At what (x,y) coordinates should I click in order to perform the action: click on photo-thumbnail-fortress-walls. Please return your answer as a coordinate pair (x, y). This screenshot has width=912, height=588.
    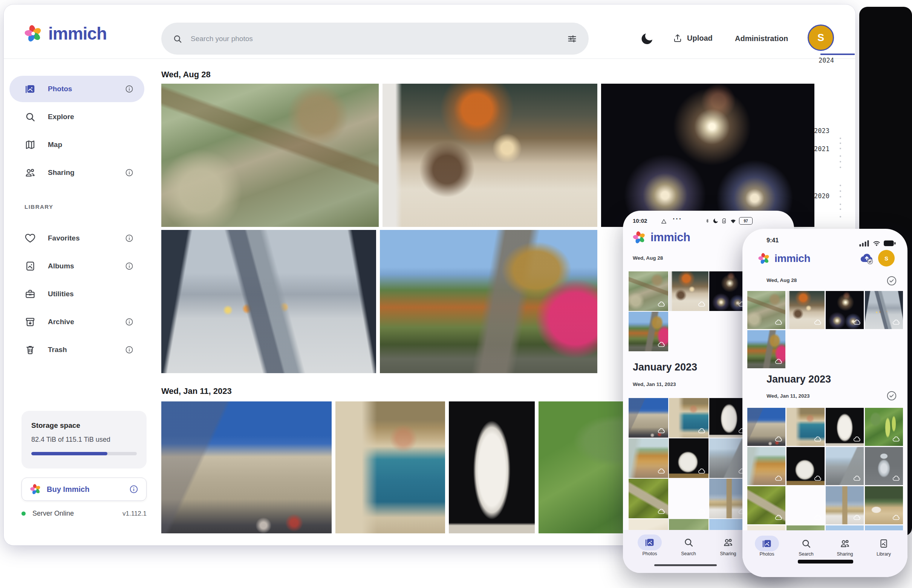
    Looking at the image, I should click on (247, 467).